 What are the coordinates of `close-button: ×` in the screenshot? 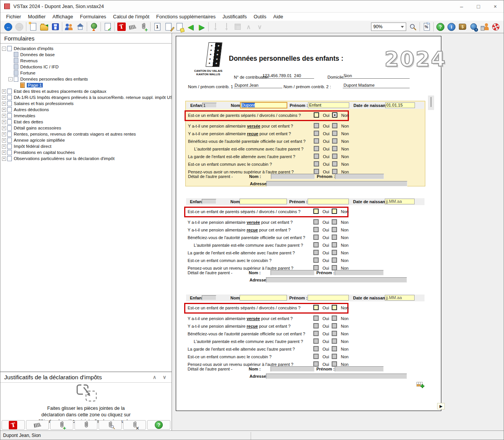 It's located at (495, 6).